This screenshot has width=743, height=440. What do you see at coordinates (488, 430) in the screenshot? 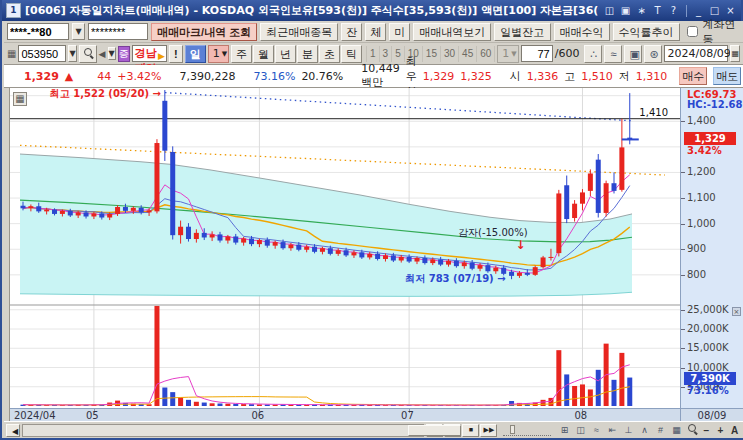
I see `playback-button-3: ▶▶` at bounding box center [488, 430].